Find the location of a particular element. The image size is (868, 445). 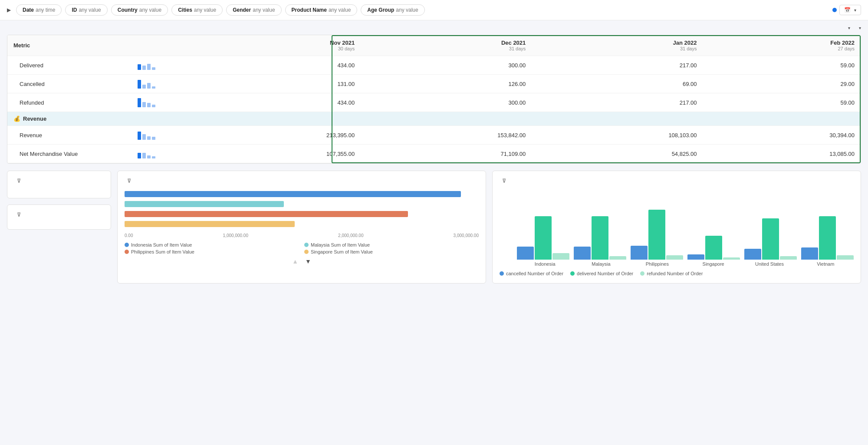

gmv-card: ⊽ is located at coordinates (59, 185).